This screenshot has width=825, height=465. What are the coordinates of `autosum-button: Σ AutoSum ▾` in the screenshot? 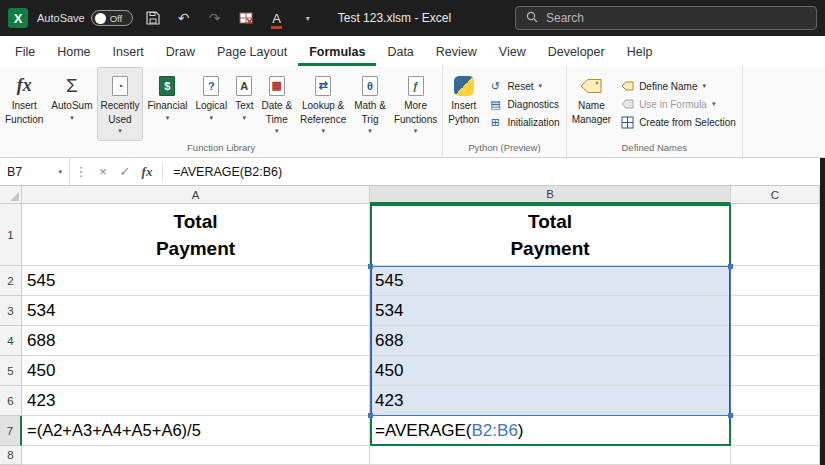 It's located at (72, 104).